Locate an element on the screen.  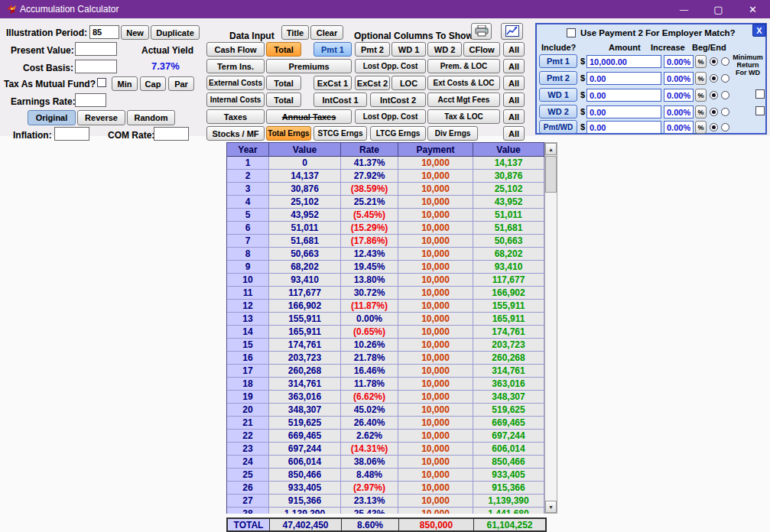
internal-all-button: All is located at coordinates (514, 99).